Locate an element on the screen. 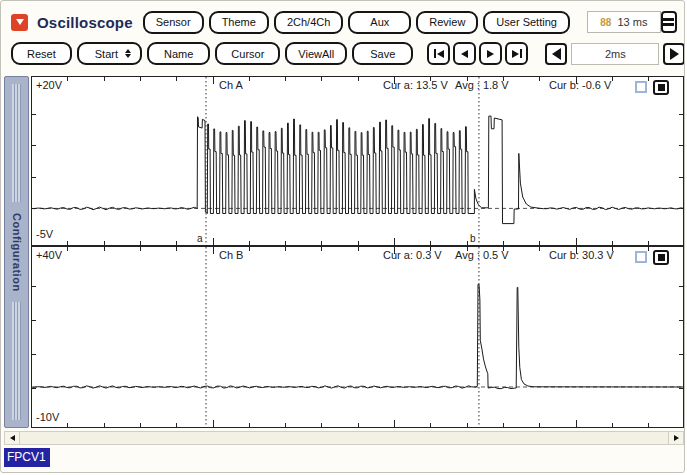  svg-text: b is located at coordinates (473, 238).